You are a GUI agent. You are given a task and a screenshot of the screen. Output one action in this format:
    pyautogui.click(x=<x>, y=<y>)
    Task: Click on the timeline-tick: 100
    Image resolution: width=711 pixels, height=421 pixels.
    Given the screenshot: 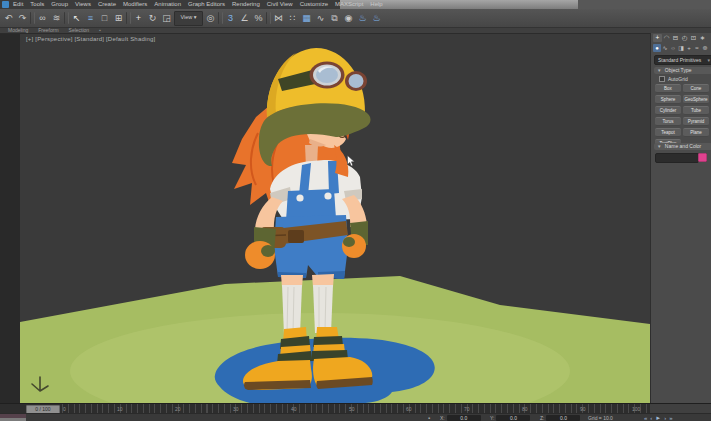 What is the action you would take?
    pyautogui.click(x=636, y=409)
    